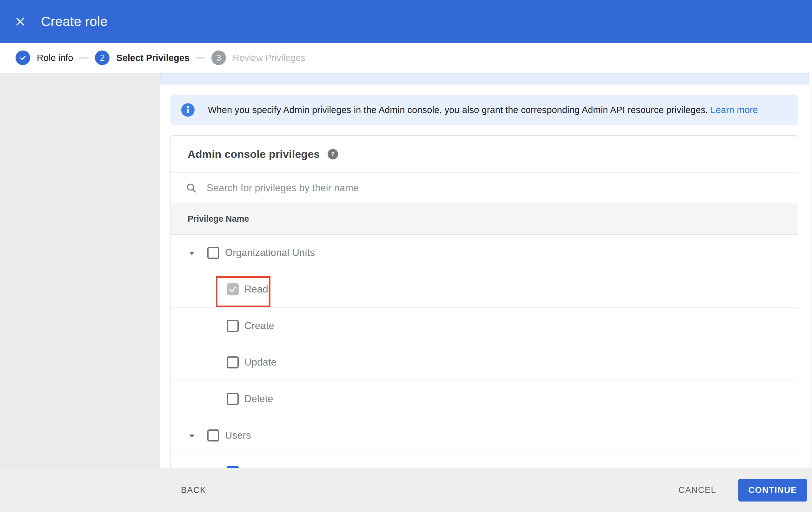  What do you see at coordinates (406, 490) in the screenshot?
I see `footer-action-bar: BACK CANCEL CONTINUE` at bounding box center [406, 490].